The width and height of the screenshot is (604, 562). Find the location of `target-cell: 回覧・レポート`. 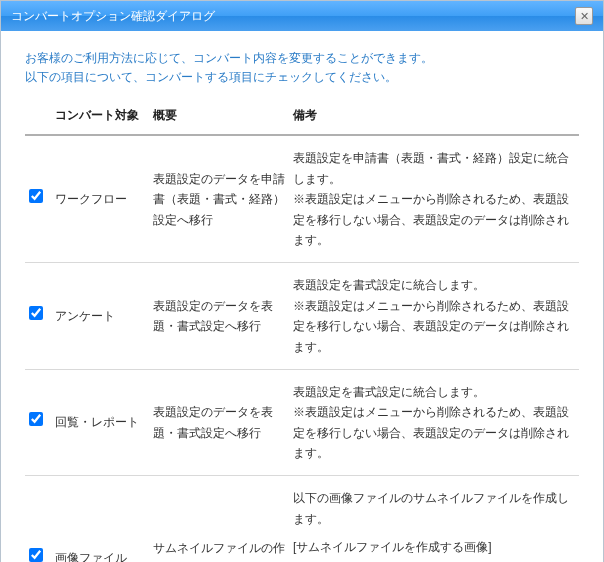

target-cell: 回覧・レポート is located at coordinates (100, 422).